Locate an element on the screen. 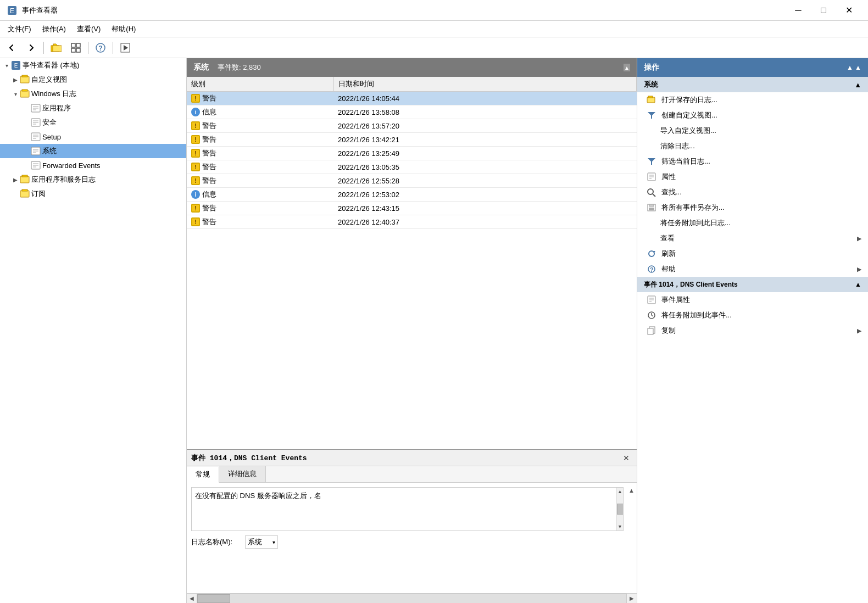 The width and height of the screenshot is (868, 603). action-help: ? 帮助 ▶ is located at coordinates (753, 269).